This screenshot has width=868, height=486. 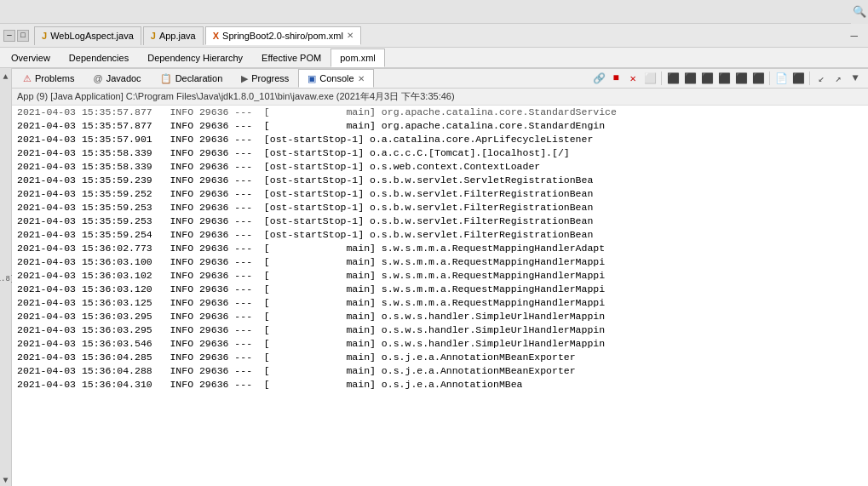 What do you see at coordinates (244, 78) in the screenshot?
I see `progress-icon: ▶` at bounding box center [244, 78].